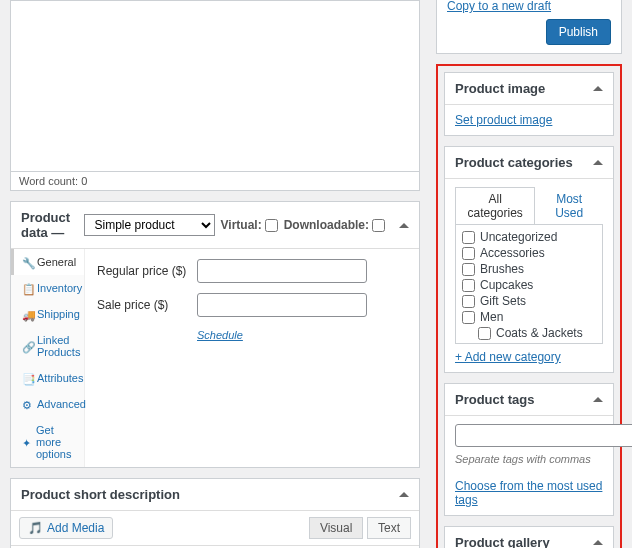 Image resolution: width=632 pixels, height=548 pixels. Describe the element at coordinates (578, 32) in the screenshot. I see `publish-button: Publish` at that location.